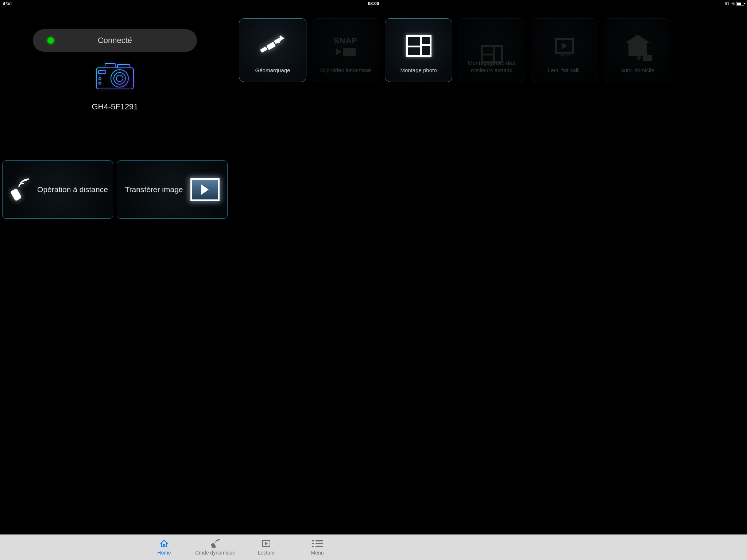 The height and width of the screenshot is (560, 747). What do you see at coordinates (115, 77) in the screenshot?
I see `camera-icon` at bounding box center [115, 77].